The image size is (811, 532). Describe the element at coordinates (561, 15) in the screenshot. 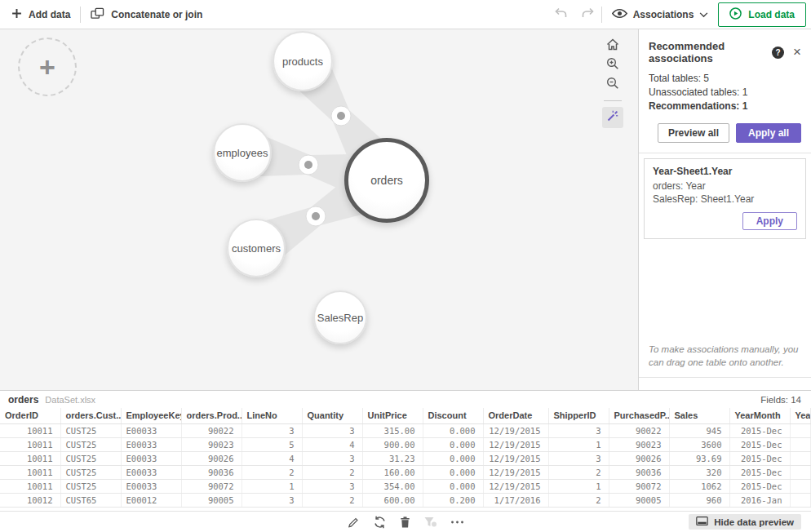

I see `undo-button` at that location.